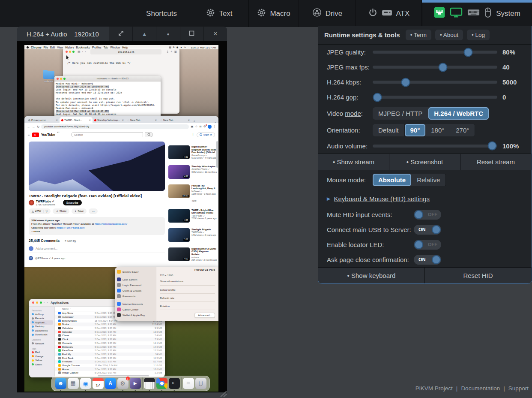 This screenshot has height=398, width=532. Describe the element at coordinates (119, 310) in the screenshot. I see `settings-item-icon` at that location.